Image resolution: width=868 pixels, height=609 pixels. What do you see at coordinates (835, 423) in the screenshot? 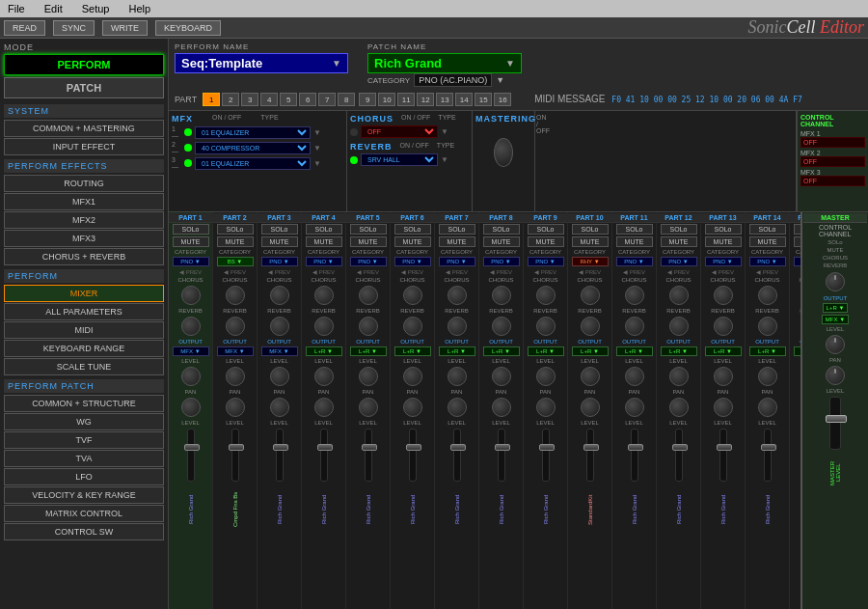
I see `master-fader` at bounding box center [835, 423].